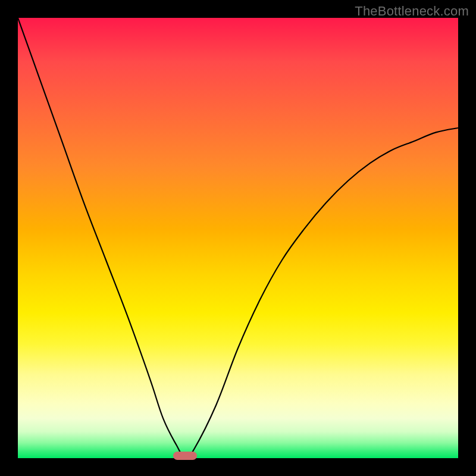 Image resolution: width=476 pixels, height=476 pixels. I want to click on optimal-marker, so click(185, 456).